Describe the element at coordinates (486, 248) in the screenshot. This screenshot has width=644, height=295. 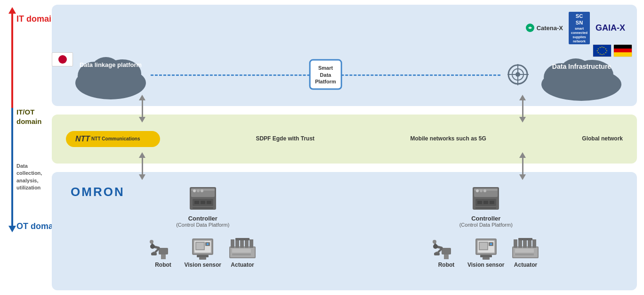
I see `vision-sensor-icon-right` at that location.